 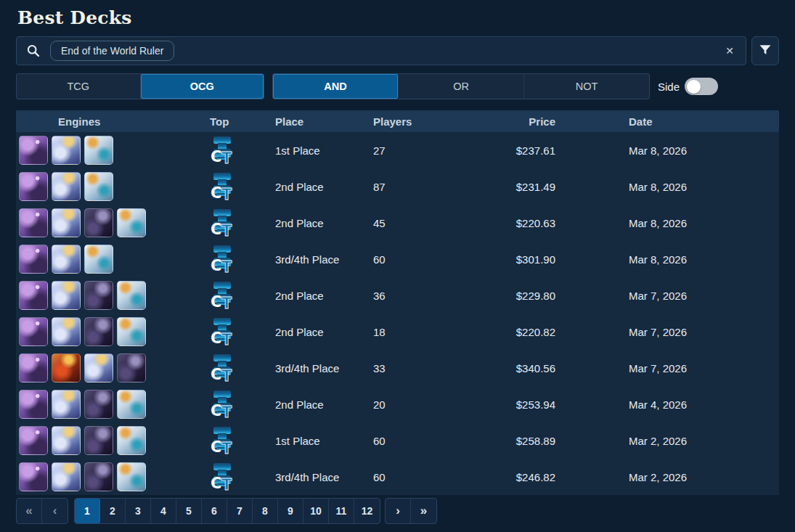 What do you see at coordinates (113, 511) in the screenshot?
I see `page-button-2: 2` at bounding box center [113, 511].